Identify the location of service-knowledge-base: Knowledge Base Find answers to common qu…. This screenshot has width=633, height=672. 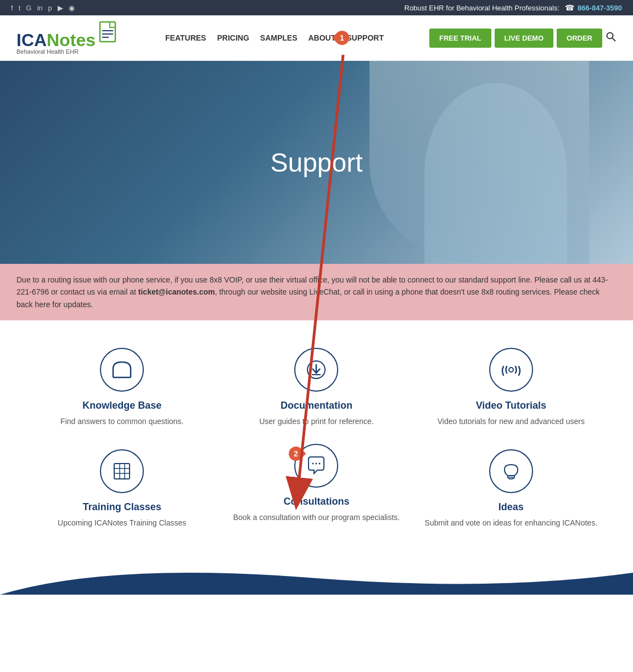
(122, 387).